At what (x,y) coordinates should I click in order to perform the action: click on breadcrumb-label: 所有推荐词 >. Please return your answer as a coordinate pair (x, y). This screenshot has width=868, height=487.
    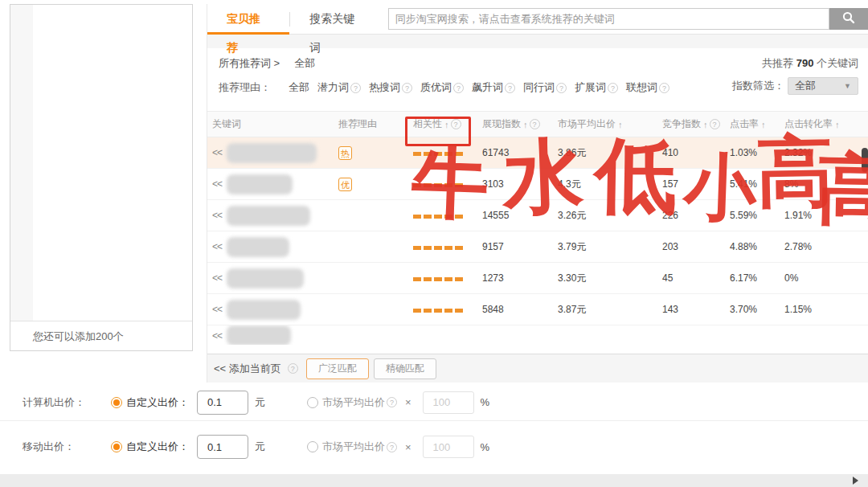
    Looking at the image, I should click on (249, 63).